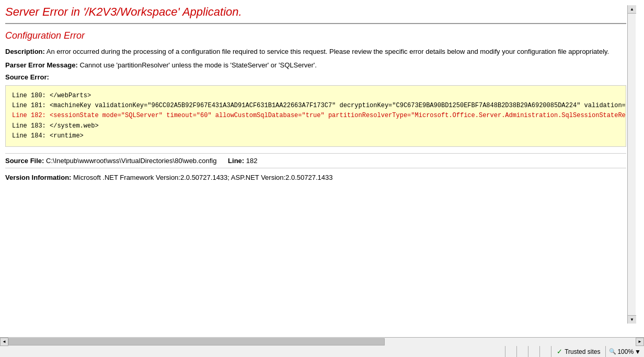  Describe the element at coordinates (38, 178) in the screenshot. I see `version-label: Version Information:` at that location.